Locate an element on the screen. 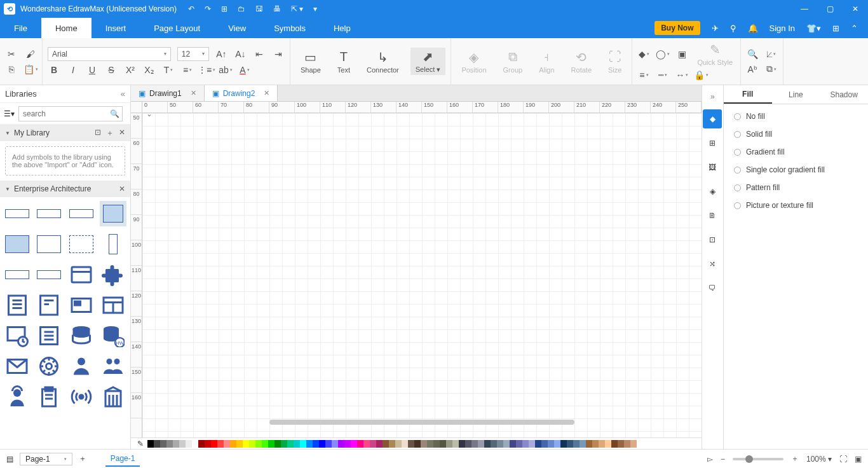 Image resolution: width=868 pixels, height=468 pixels. increase-font-icon: A↑ is located at coordinates (222, 54).